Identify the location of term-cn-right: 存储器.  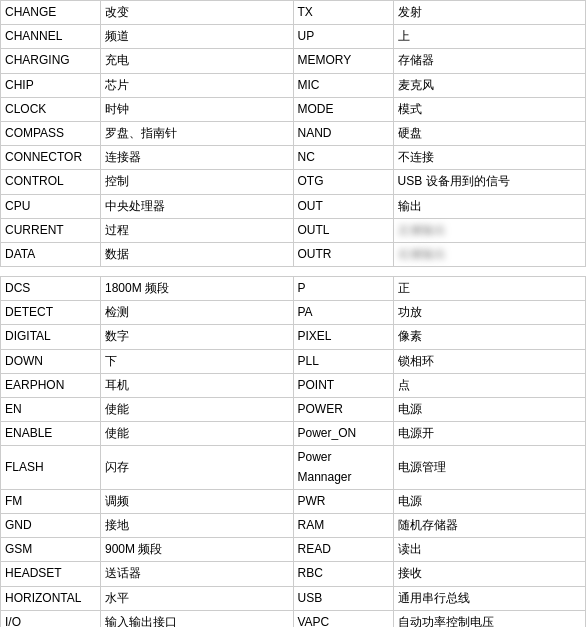
(490, 61).